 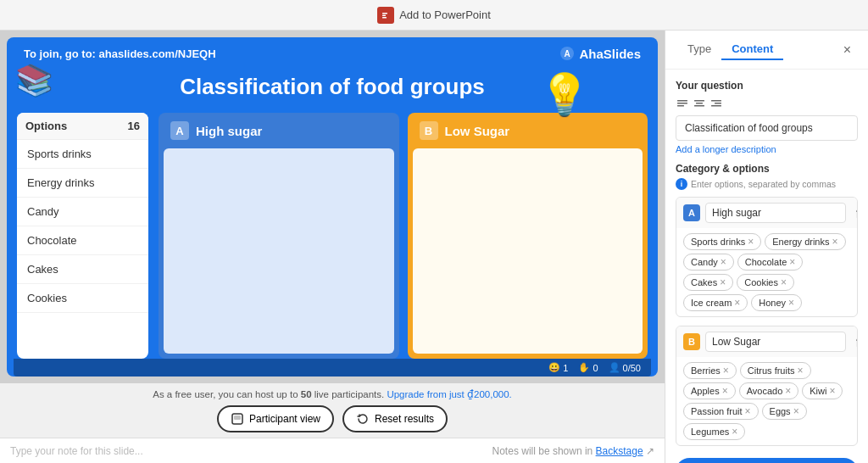 I want to click on upgrade-link: Upgrade from just ₫200,000., so click(x=449, y=394).